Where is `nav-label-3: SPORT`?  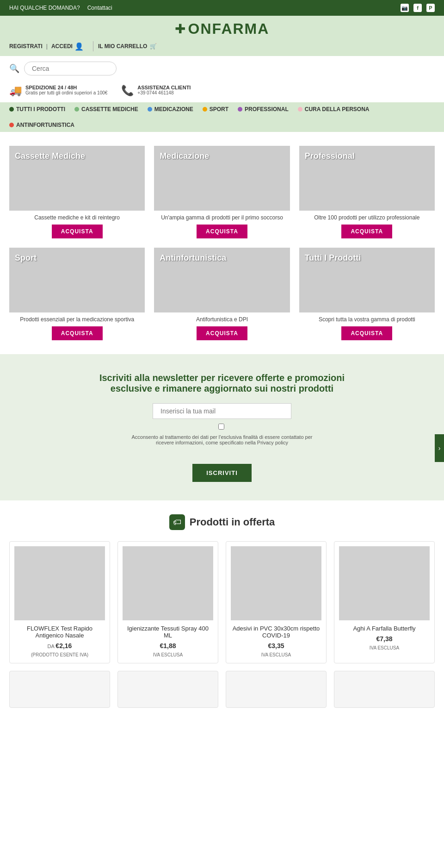
nav-label-3: SPORT is located at coordinates (219, 109).